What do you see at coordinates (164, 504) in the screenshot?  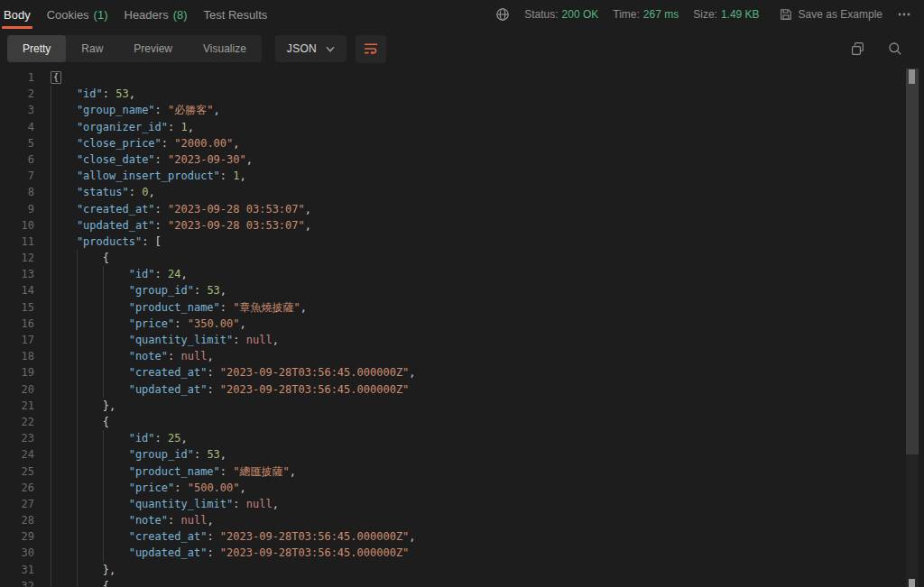 I see `line-content: "quantity_limit": null,` at bounding box center [164, 504].